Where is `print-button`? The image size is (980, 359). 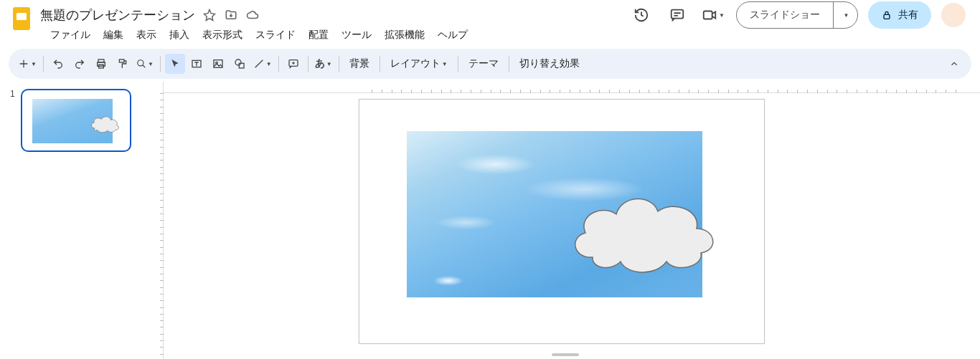
print-button is located at coordinates (101, 64).